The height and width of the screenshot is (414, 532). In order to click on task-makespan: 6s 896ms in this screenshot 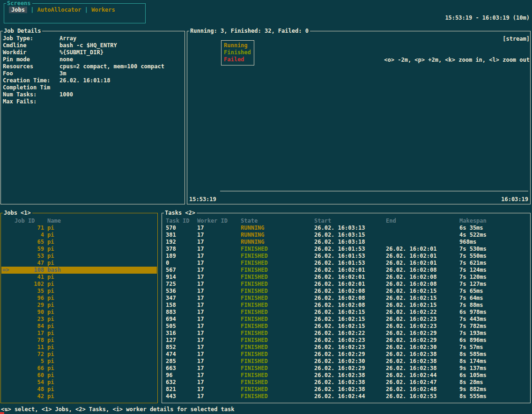, I will do `click(495, 341)`.